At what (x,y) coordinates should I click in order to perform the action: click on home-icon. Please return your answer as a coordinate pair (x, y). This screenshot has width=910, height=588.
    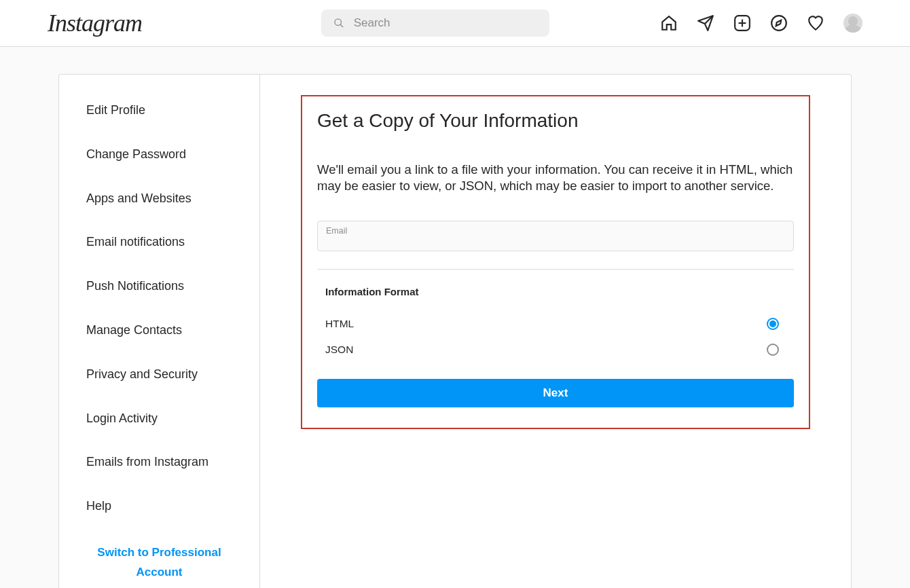
    Looking at the image, I should click on (669, 23).